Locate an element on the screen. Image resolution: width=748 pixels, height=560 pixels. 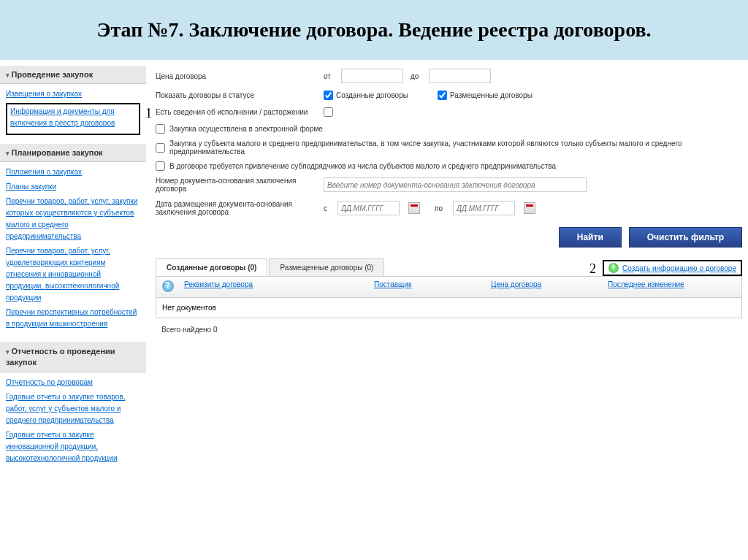
th-last-change: Последнее изменение is located at coordinates (672, 287).